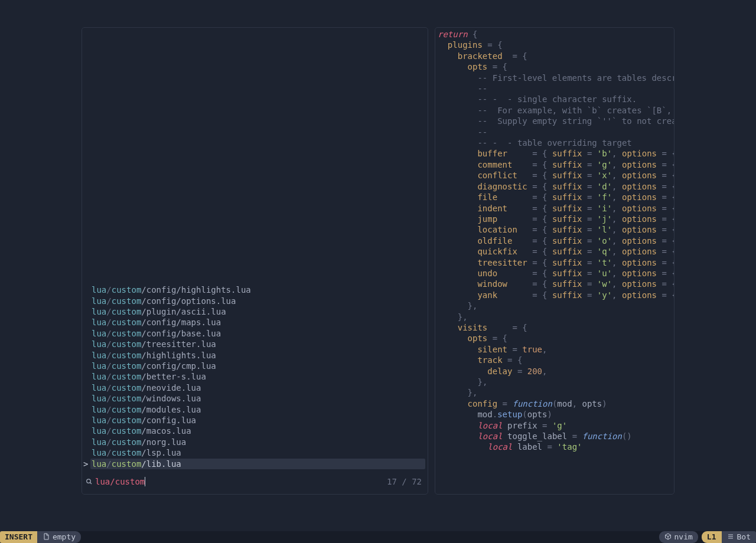 The image size is (756, 543). Describe the element at coordinates (256, 290) in the screenshot. I see `picker-result: lua/custom/config/highlights.lua` at that location.